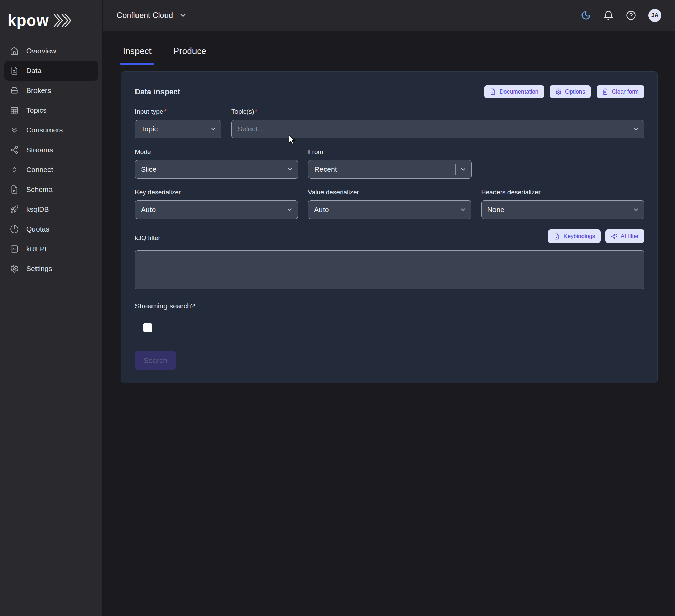  I want to click on sidebar-item-label: Data, so click(34, 71).